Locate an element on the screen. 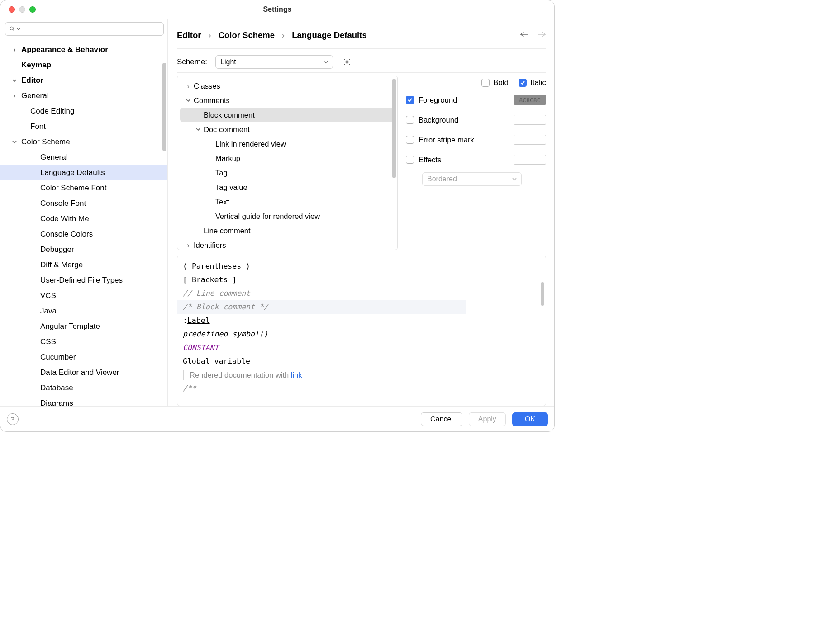 This screenshot has width=828, height=644. sidebar-item-data-editor-and-viewer: Data Editor and Viewer is located at coordinates (84, 373).